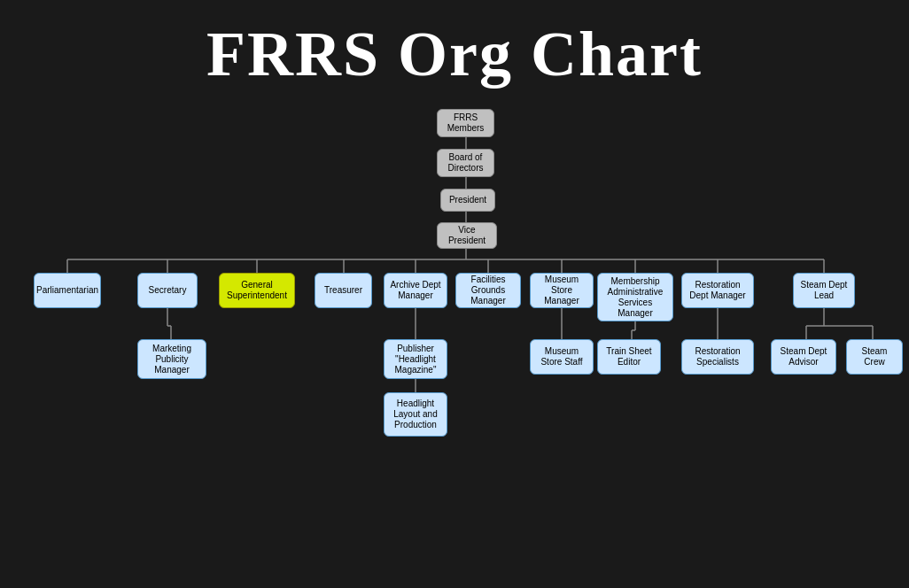 The image size is (909, 588). I want to click on node-steam-dept-lead: Steam Dept Lead, so click(824, 290).